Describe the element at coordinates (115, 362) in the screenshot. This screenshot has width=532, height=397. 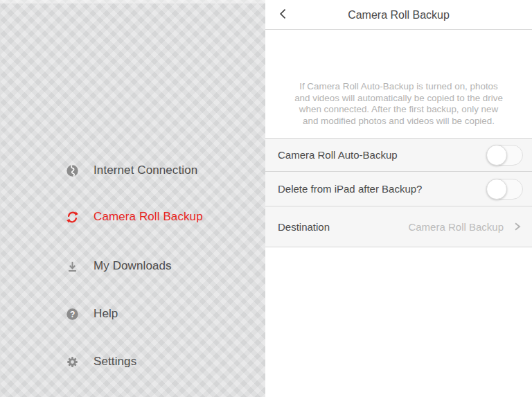
I see `sidebar-item-label: Settings` at that location.